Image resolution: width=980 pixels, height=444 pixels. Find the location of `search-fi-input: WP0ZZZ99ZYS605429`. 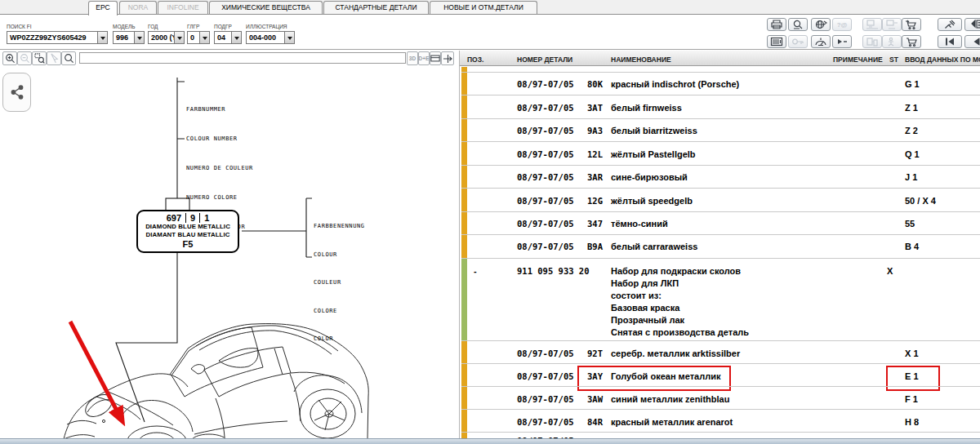

search-fi-input: WP0ZZZ99ZYS605429 is located at coordinates (57, 38).